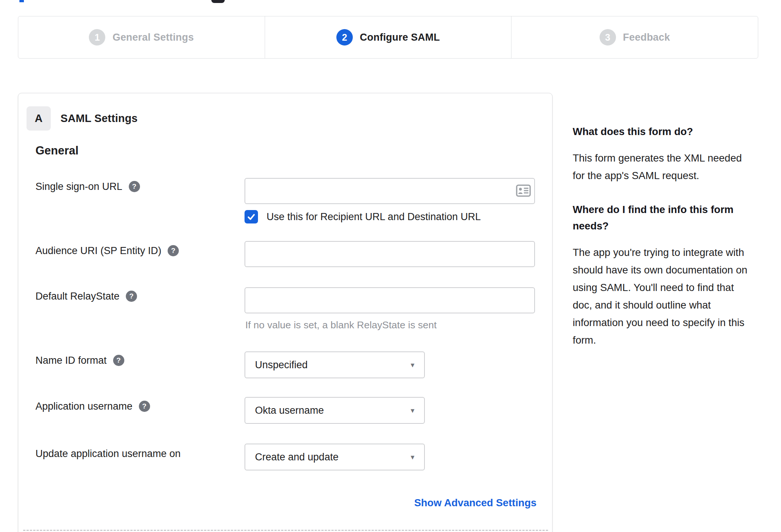 Image resolution: width=781 pixels, height=532 pixels. I want to click on app-username-label: Application username, so click(84, 407).